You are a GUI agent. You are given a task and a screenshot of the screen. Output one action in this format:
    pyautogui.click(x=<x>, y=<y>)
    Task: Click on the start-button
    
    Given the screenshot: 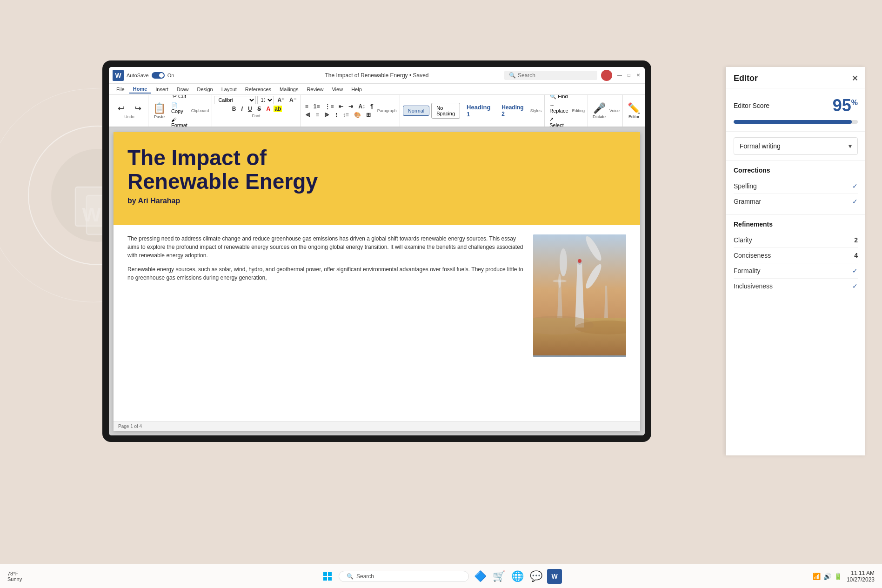 What is the action you would take?
    pyautogui.click(x=327, y=576)
    